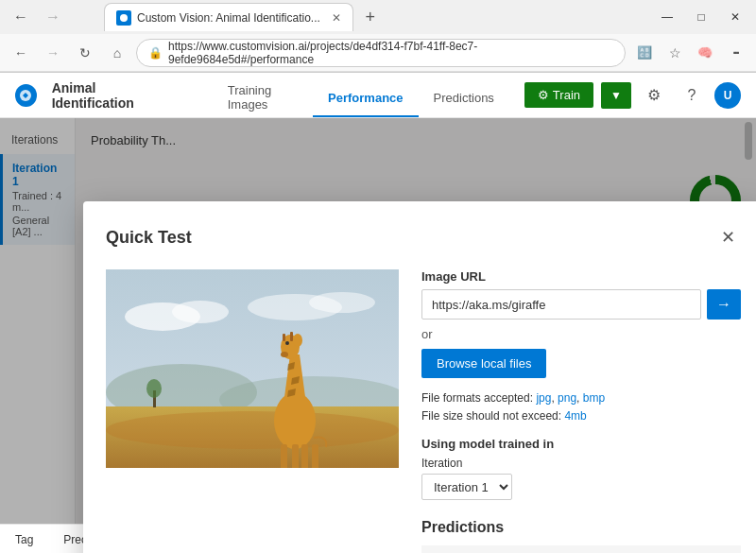 The image size is (756, 553). I want to click on tab-title: Custom Vision: Animal Identificatio..., so click(229, 18).